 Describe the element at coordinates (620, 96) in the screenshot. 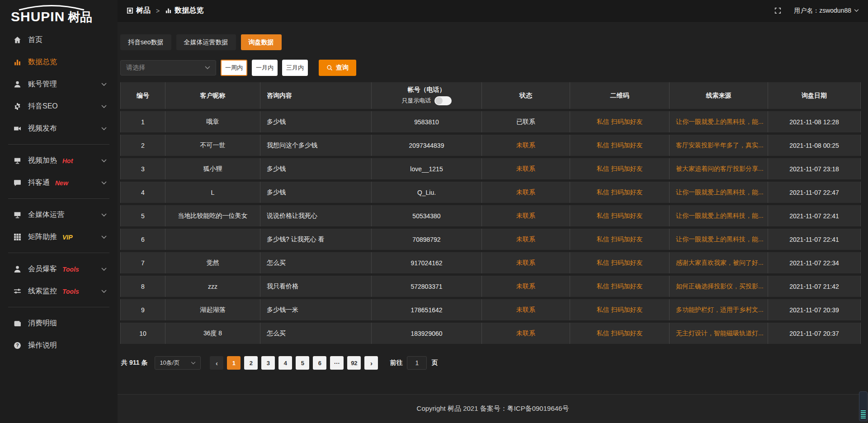

I see `header-qr: 二维码` at that location.